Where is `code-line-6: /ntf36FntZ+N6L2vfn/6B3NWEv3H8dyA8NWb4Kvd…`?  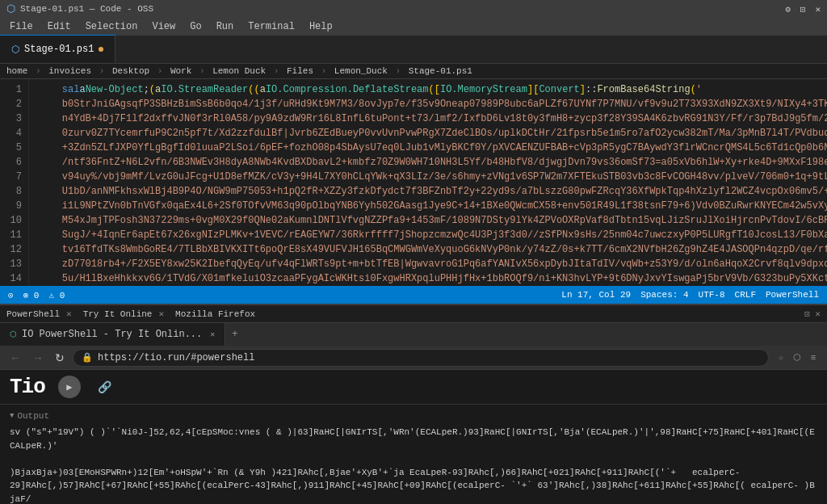 code-line-6: /ntf36FntZ+N6L2vfn/6B3NWEv3H8dyA8NWb4Kvd… is located at coordinates (433, 162).